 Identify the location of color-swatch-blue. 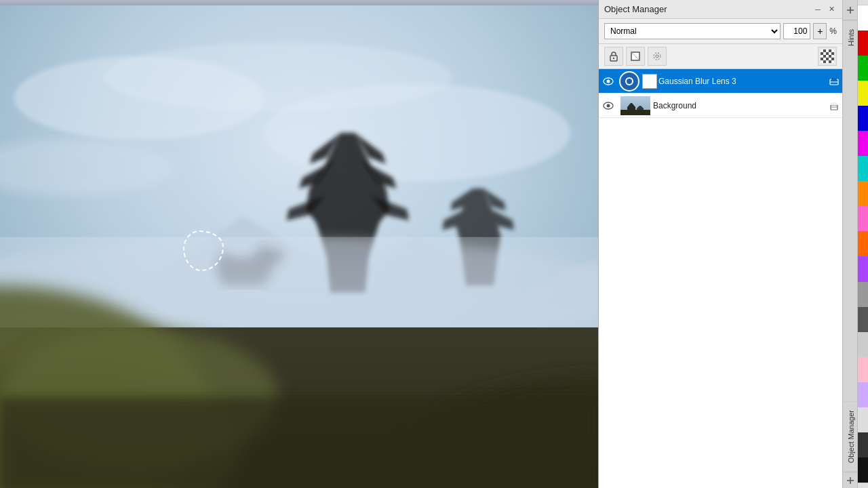
(863, 118).